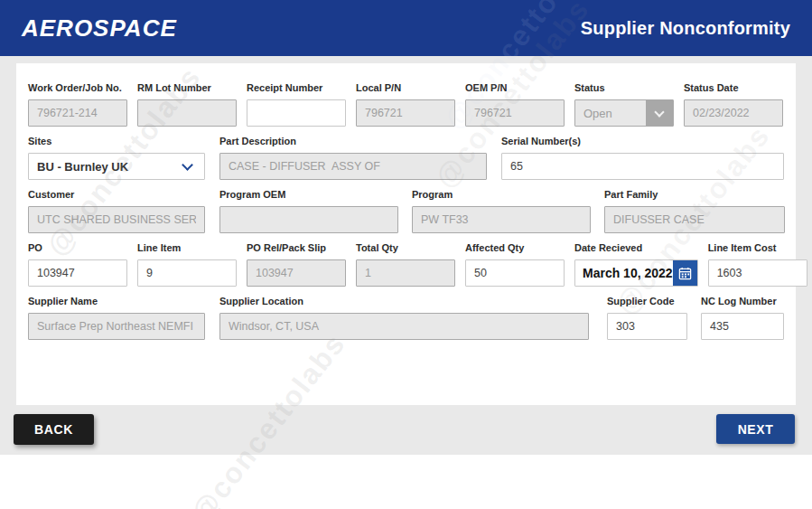 The height and width of the screenshot is (509, 812). What do you see at coordinates (755, 429) in the screenshot?
I see `next-button: NEXT` at bounding box center [755, 429].